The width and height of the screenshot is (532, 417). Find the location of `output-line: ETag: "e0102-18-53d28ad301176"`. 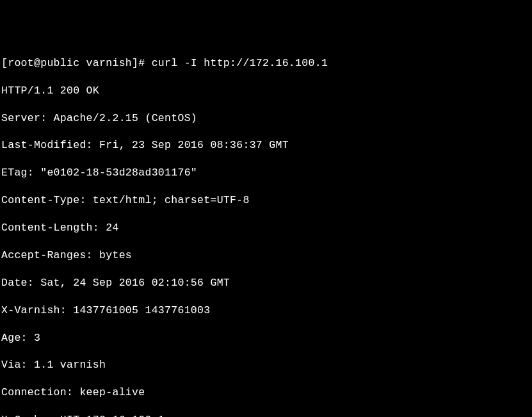

output-line: ETag: "e0102-18-53d28ad301176" is located at coordinates (266, 173).